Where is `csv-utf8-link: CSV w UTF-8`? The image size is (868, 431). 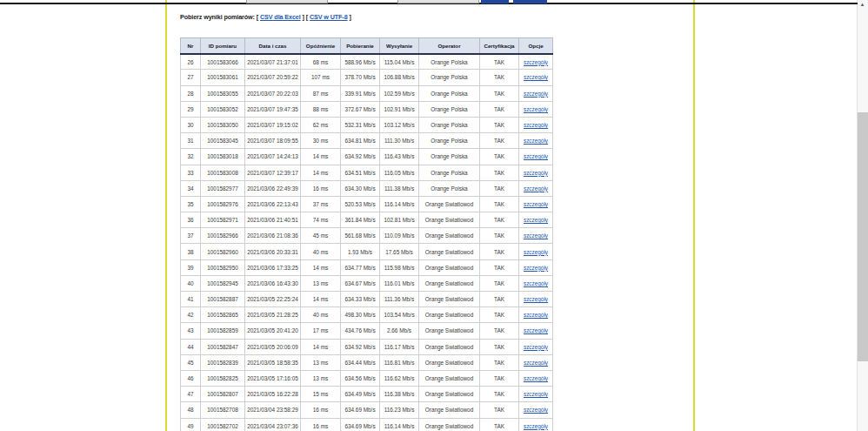 csv-utf8-link: CSV w UTF-8 is located at coordinates (329, 17).